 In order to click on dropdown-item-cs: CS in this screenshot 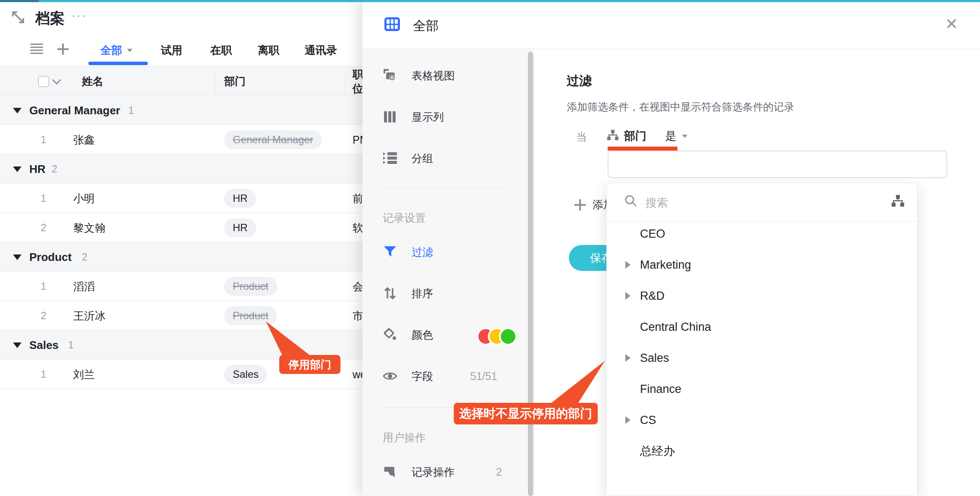, I will do `click(762, 420)`.